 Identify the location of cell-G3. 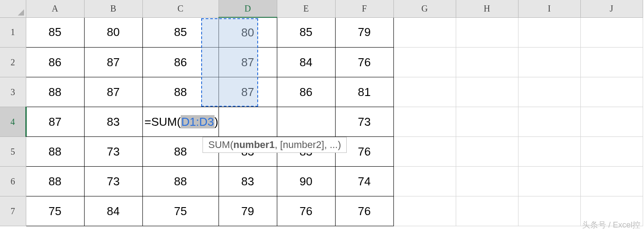
(425, 92).